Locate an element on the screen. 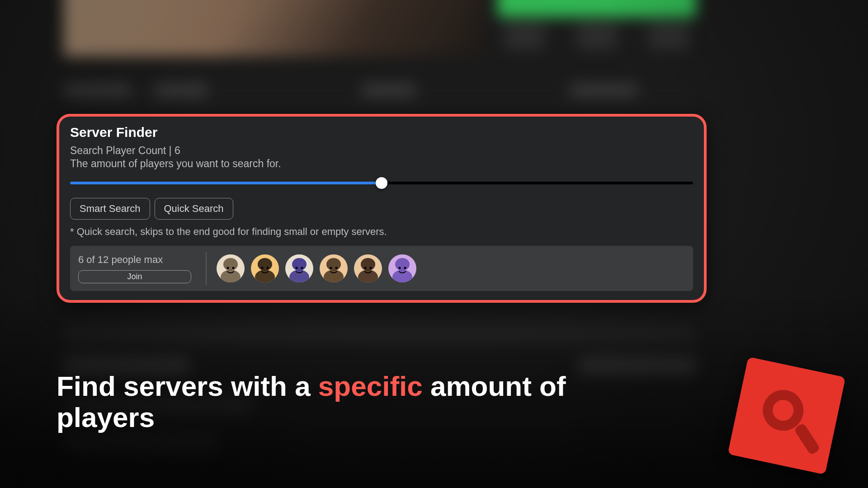  quick-search-button: Quick Search is located at coordinates (194, 209).